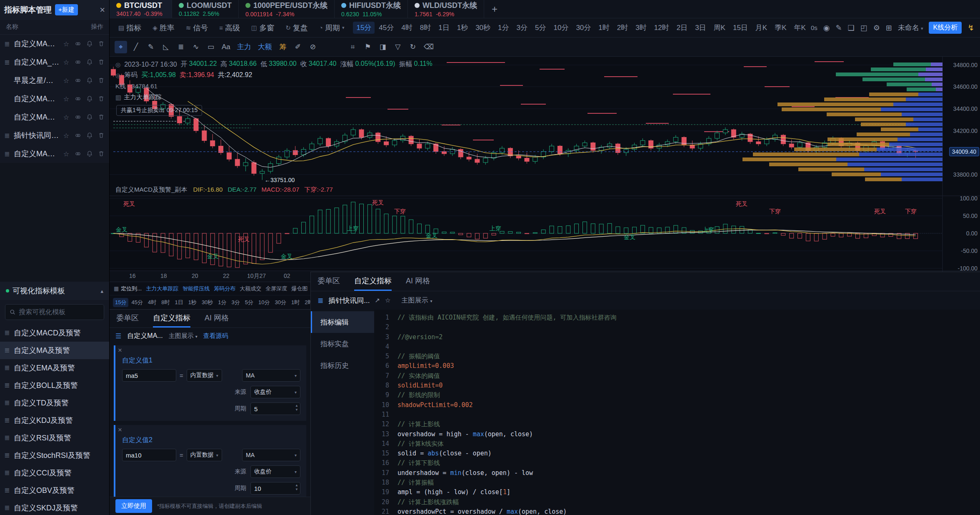 Image resolution: width=980 pixels, height=515 pixels. What do you see at coordinates (368, 47) in the screenshot?
I see `flag-icon: ⚑` at bounding box center [368, 47].